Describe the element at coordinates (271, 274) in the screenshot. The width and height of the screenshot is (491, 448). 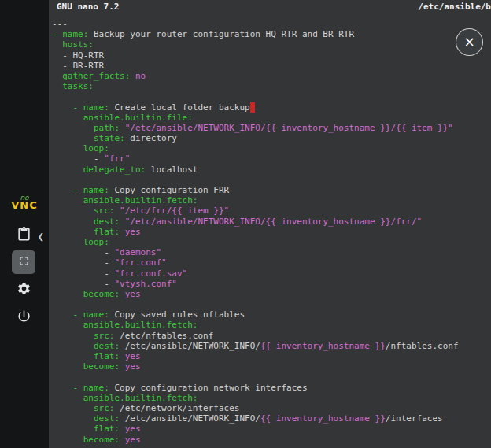
I see `terminal-line: - "frr.conf.sav"` at that location.